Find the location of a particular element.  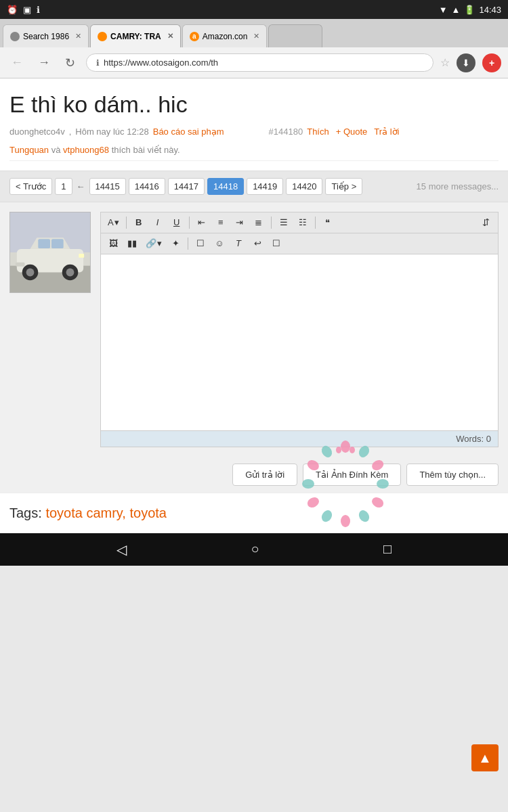

shield-icon: + is located at coordinates (492, 63).